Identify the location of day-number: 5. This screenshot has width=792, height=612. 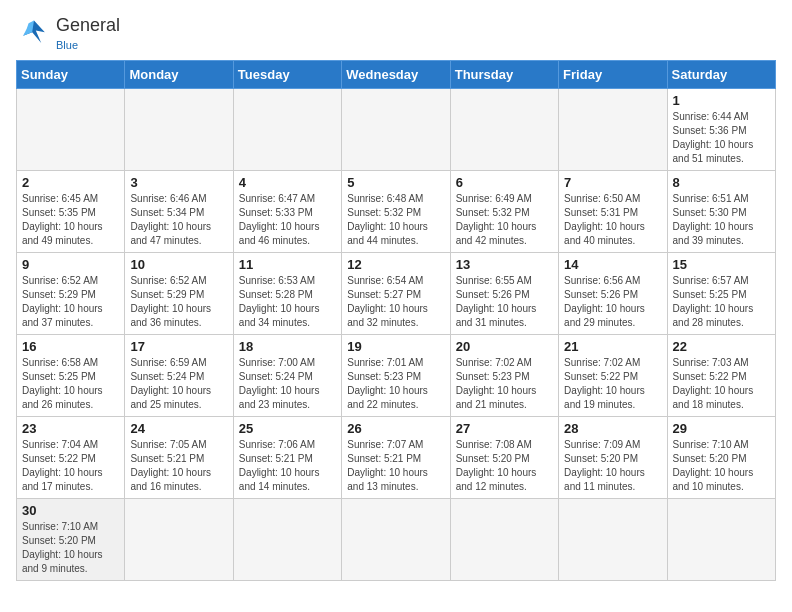
(396, 182).